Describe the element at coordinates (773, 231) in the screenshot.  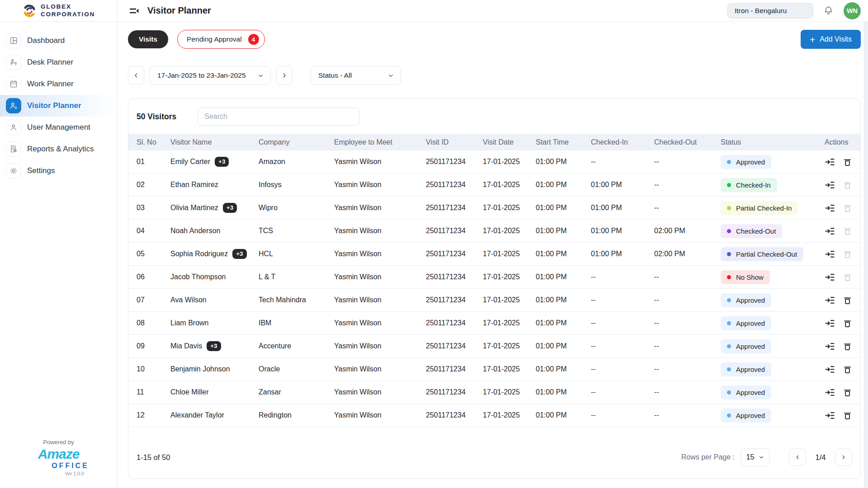
I see `cell-status: Checked-Out` at that location.